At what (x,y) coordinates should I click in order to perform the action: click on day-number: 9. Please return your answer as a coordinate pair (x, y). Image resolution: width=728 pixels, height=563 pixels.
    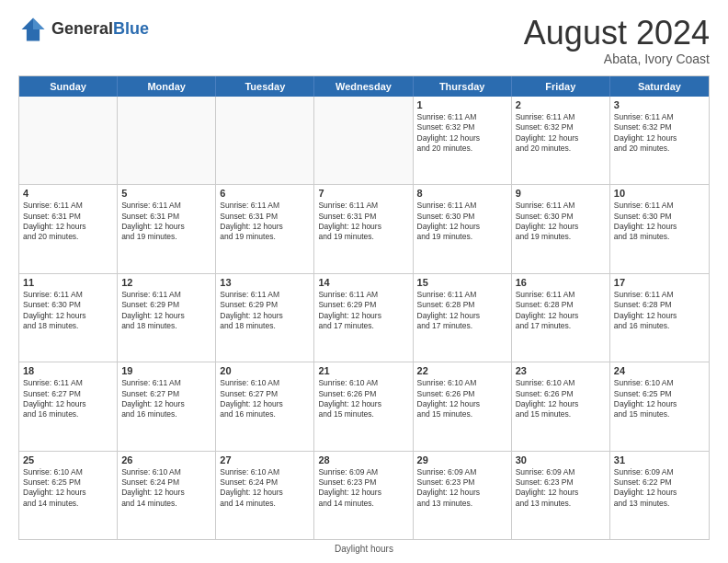
    Looking at the image, I should click on (561, 193).